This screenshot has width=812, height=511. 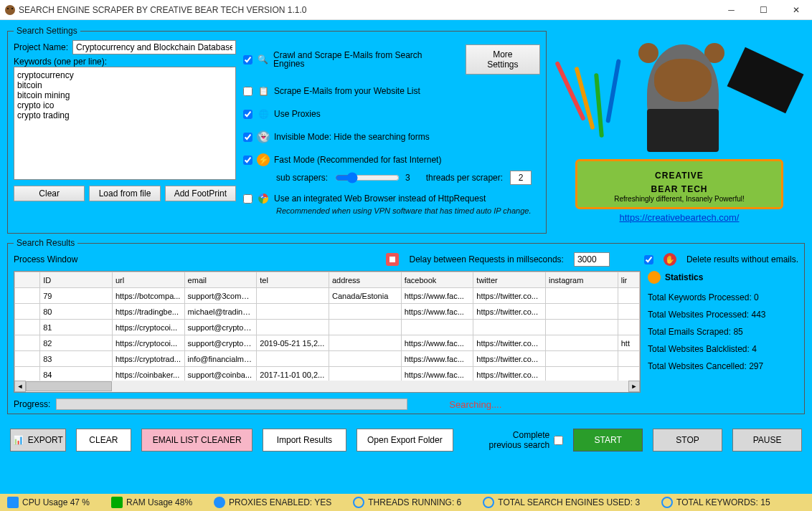 I want to click on stat-websites: Total Websites Processed: 443, so click(x=723, y=315).